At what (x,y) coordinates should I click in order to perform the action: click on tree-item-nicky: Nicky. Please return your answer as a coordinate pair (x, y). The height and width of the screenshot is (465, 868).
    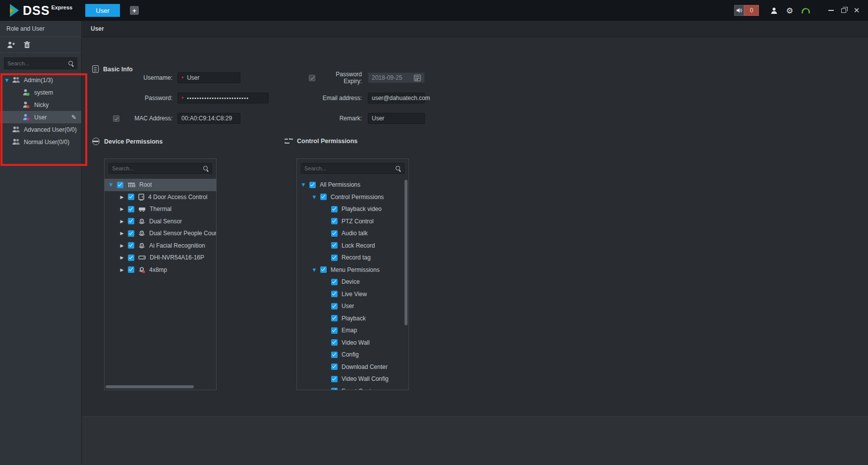
    Looking at the image, I should click on (41, 105).